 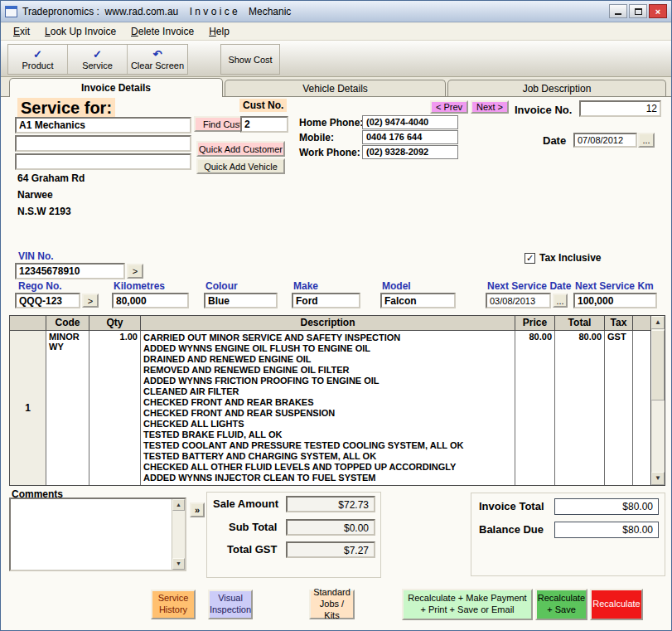 I want to click on menu-item-exit: Exit, so click(x=22, y=32).